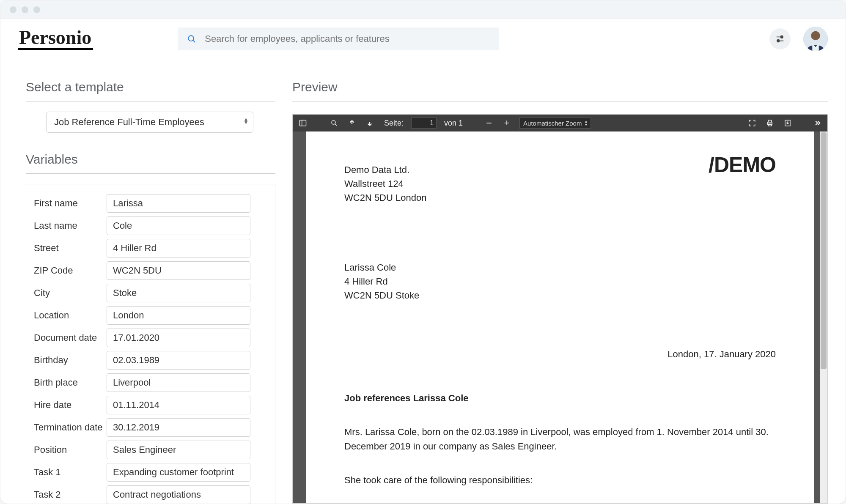 The width and height of the screenshot is (846, 504). Describe the element at coordinates (453, 123) in the screenshot. I see `page-total-label: von 1` at that location.